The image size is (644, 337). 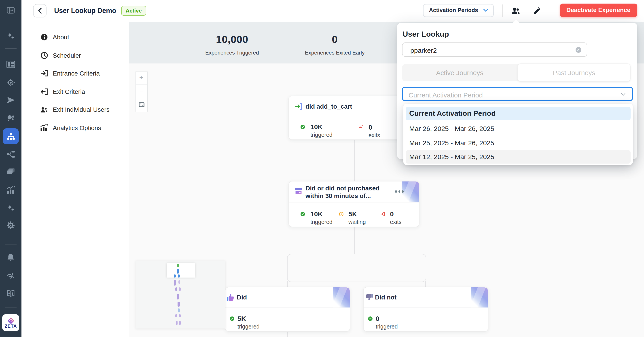 What do you see at coordinates (11, 136) in the screenshot?
I see `app-sidebar-item-journeys-active` at bounding box center [11, 136].